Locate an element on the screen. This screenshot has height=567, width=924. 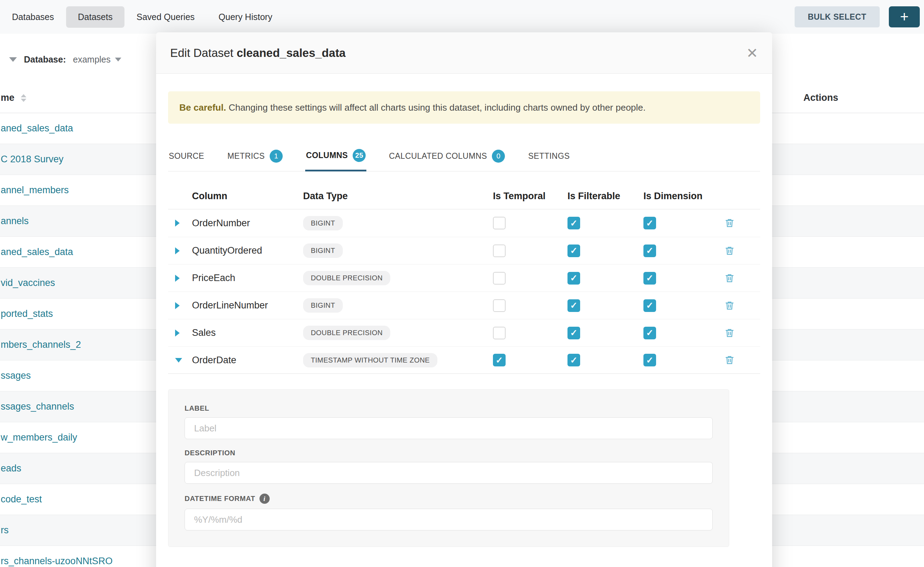
bulk-select-button: BULK SELECT is located at coordinates (837, 17).